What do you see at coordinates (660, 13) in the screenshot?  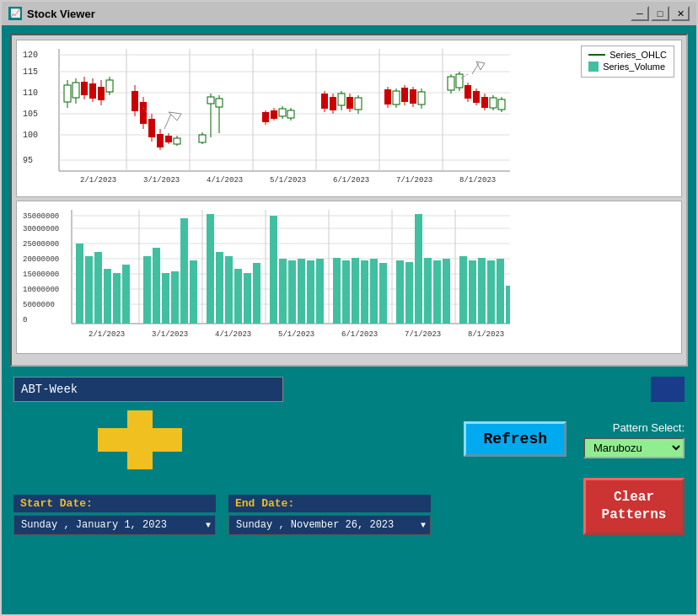 I see `restore-button: □` at bounding box center [660, 13].